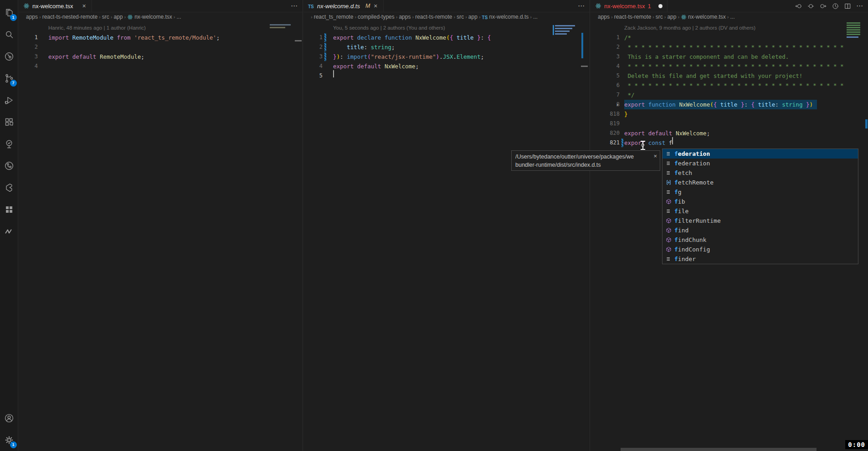  Describe the element at coordinates (760, 201) in the screenshot. I see `suggest-item: fib` at that location.